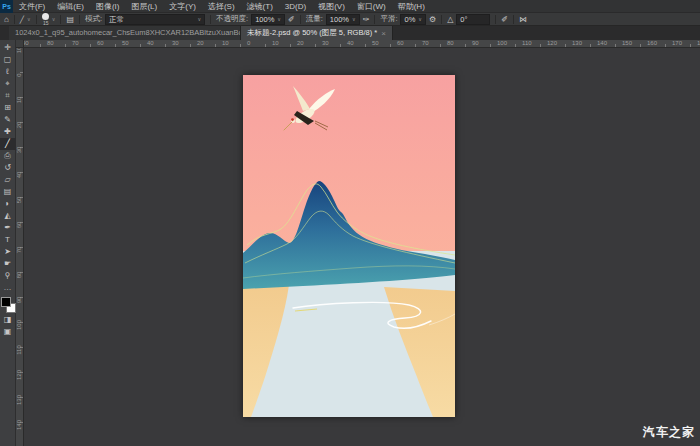 The width and height of the screenshot is (700, 446). Describe the element at coordinates (20, 75) in the screenshot. I see `v-ruler-label: 0` at that location.